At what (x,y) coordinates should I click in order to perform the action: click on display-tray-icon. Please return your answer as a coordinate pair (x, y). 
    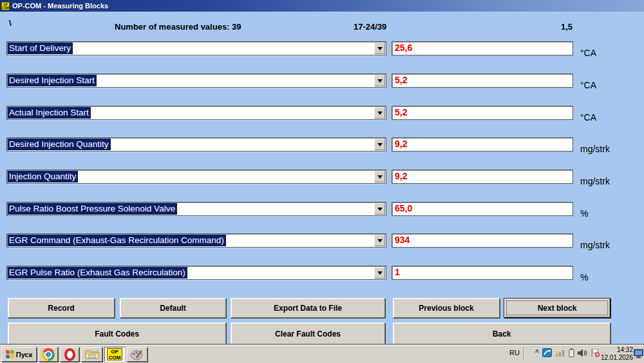
    Looking at the image, I should click on (639, 353).